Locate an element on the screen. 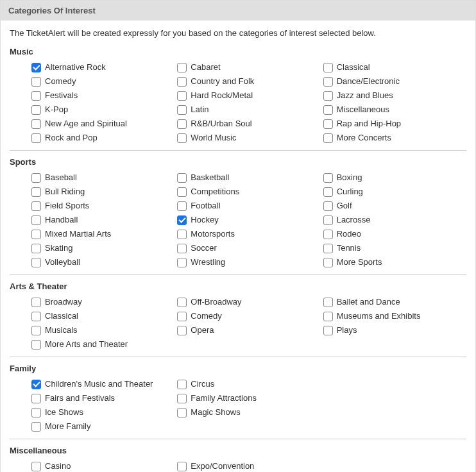  checkbox-item: Alternative Rock is located at coordinates (103, 67).